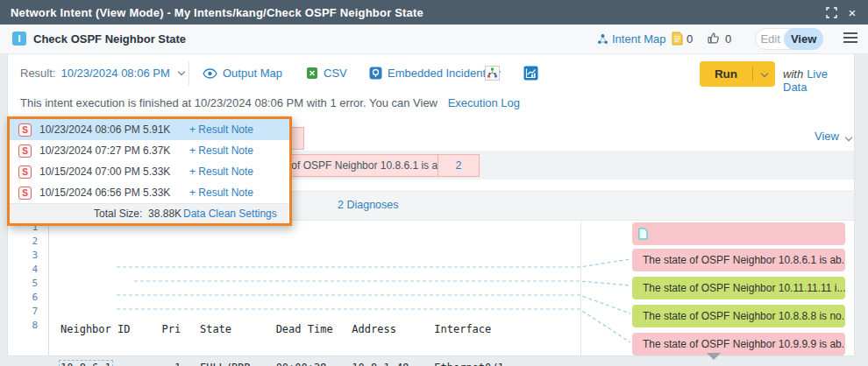 The image size is (868, 366). Describe the element at coordinates (737, 74) in the screenshot. I see `run-button: Run` at that location.